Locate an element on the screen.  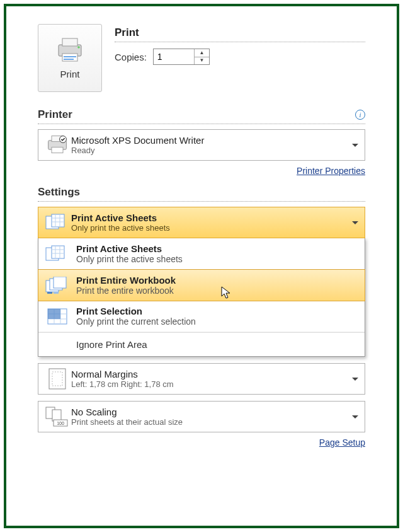
menu-item-print-active-sheets: Print Active Sheets Only print the activ… is located at coordinates (202, 254).